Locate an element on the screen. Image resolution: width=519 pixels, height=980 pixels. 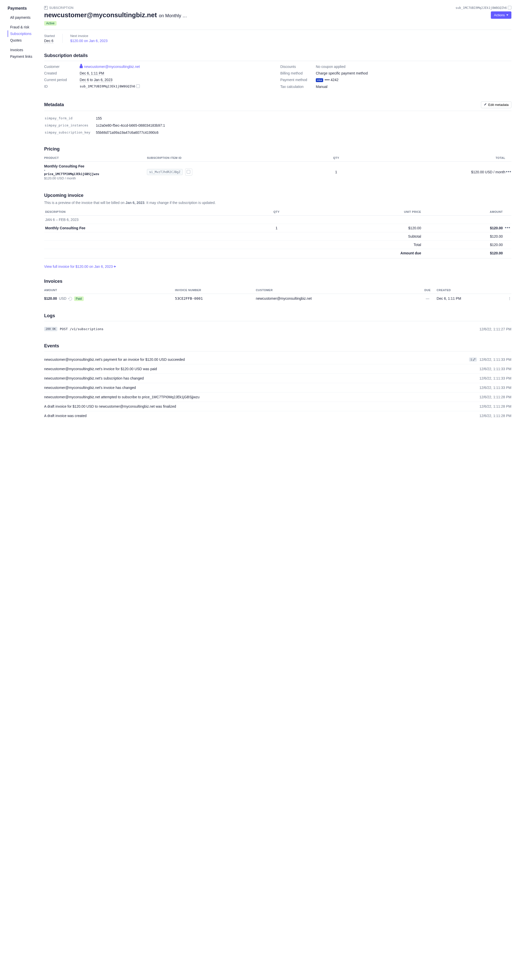
created-value: Dec 6, 1:11 PM is located at coordinates (92, 73).